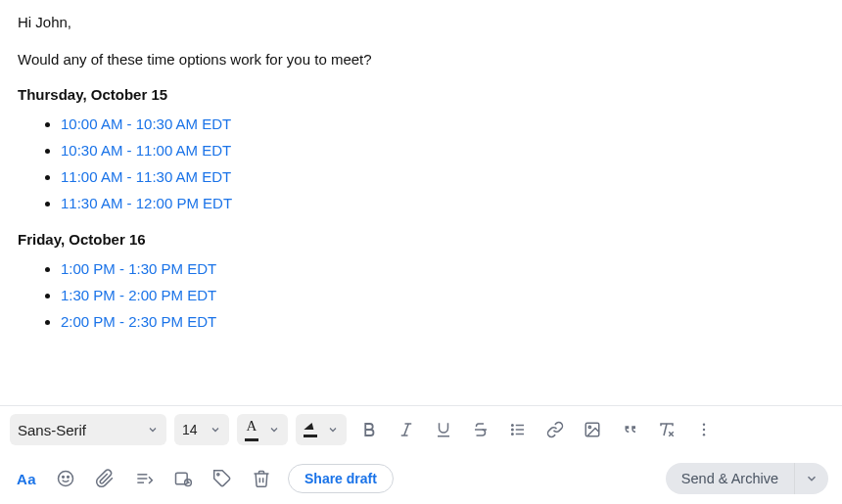  What do you see at coordinates (421, 60) in the screenshot?
I see `question-text: Would any of these time options work for…` at bounding box center [421, 60].